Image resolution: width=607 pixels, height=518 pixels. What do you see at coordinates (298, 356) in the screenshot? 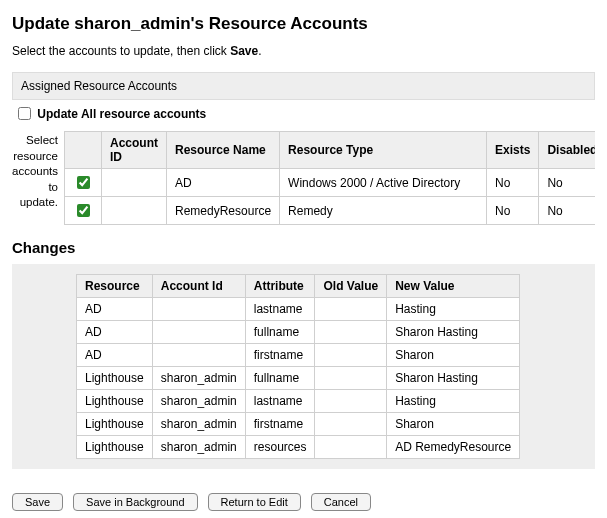
I see `table-row: ADfirstnameSharon` at bounding box center [298, 356].